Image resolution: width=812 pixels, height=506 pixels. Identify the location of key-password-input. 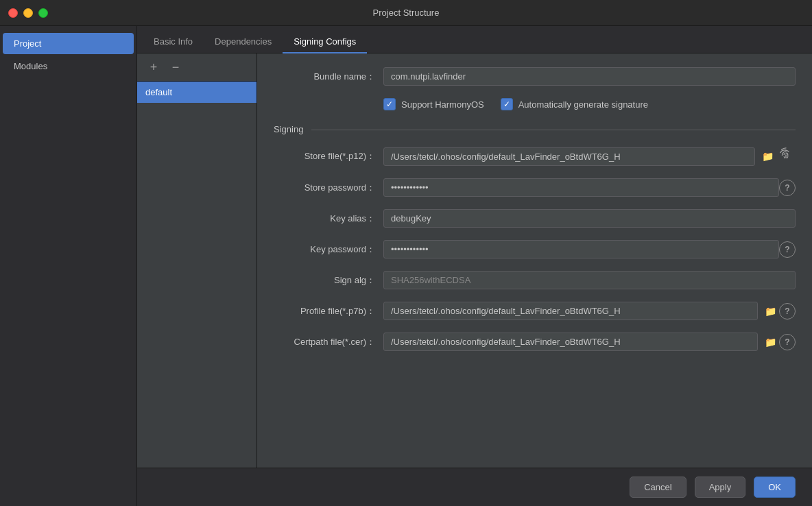
(582, 250).